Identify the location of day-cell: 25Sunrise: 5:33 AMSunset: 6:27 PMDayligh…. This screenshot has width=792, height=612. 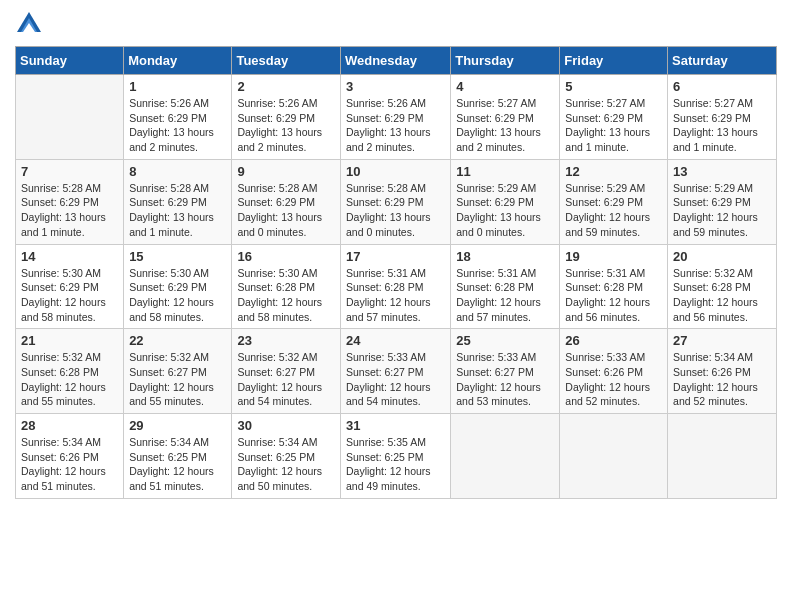
(506, 372).